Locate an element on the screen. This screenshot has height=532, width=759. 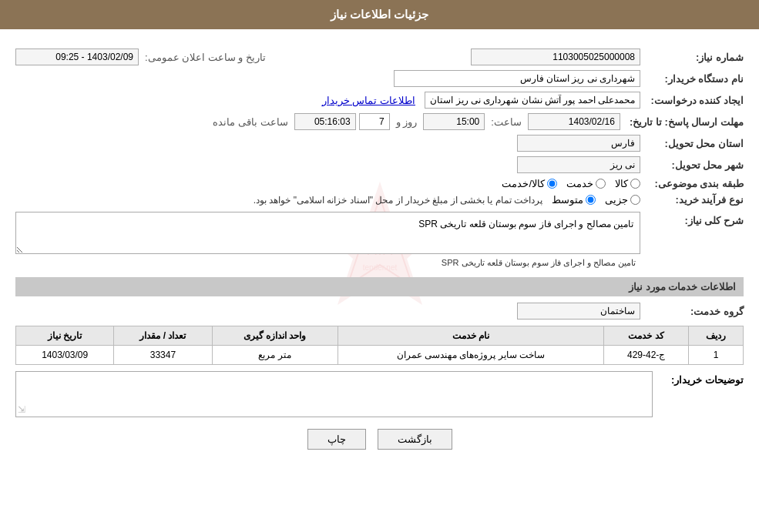
need-number-label: شماره نیاز: is located at coordinates (694, 57).